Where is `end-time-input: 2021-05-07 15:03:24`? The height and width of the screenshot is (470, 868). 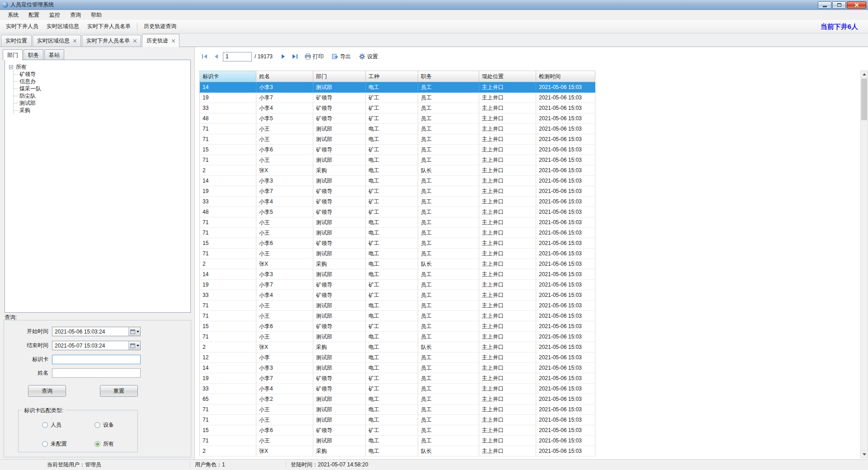 end-time-input: 2021-05-07 15:03:24 is located at coordinates (96, 345).